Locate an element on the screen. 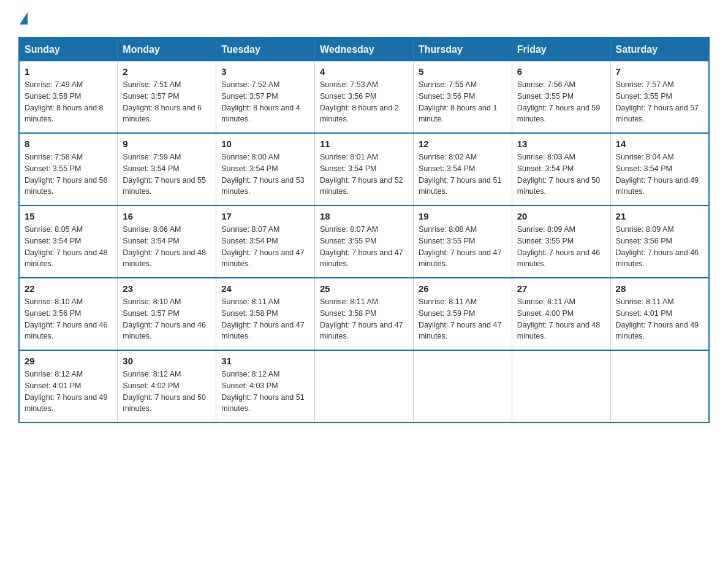 The image size is (728, 563). day-number: 14 is located at coordinates (659, 144).